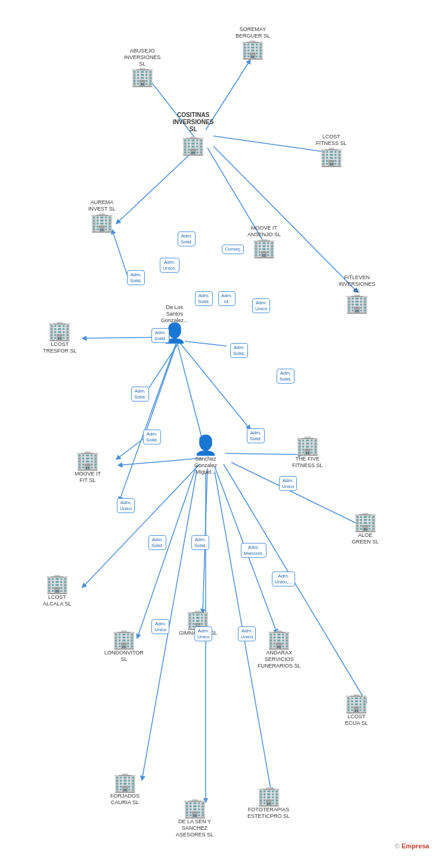 The width and height of the screenshot is (434, 868). I want to click on node-soremay: SOREMAYBERGUER SL 🏢, so click(253, 42).